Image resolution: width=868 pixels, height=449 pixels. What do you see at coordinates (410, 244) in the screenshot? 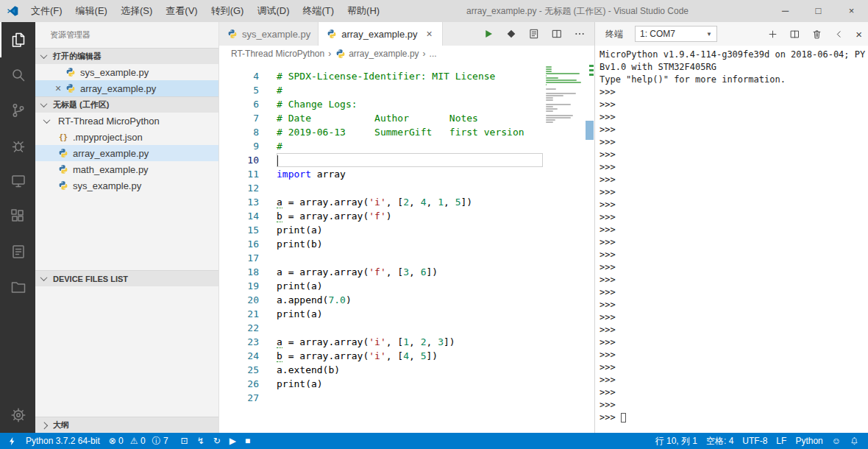
I see `code-line: print(b)` at bounding box center [410, 244].